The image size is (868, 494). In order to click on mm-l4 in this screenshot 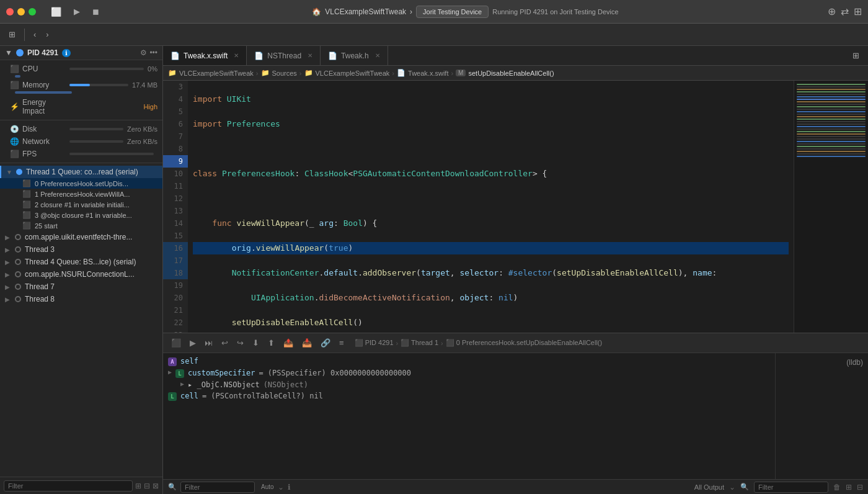, I will do `click(831, 92)`.